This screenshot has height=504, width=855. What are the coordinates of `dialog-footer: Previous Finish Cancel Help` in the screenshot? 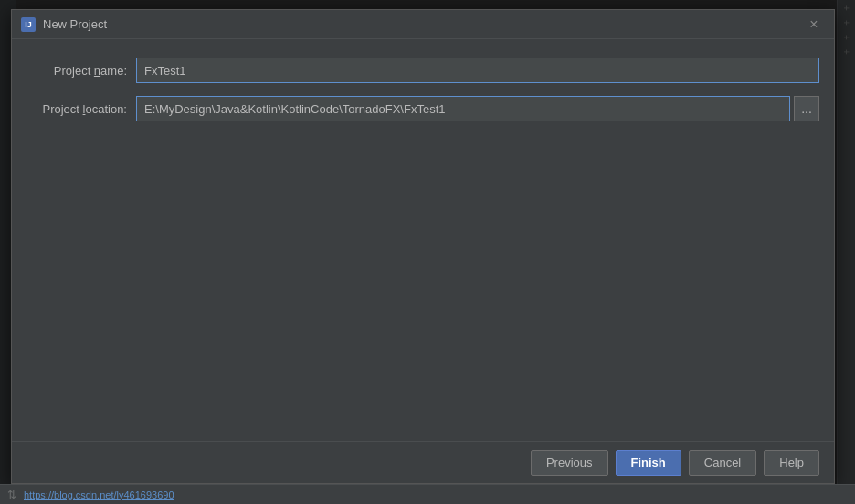 It's located at (423, 462).